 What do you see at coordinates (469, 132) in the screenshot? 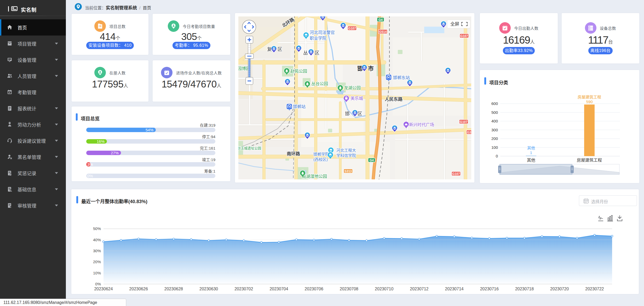
I see `svg-text: G30` at bounding box center [469, 132].